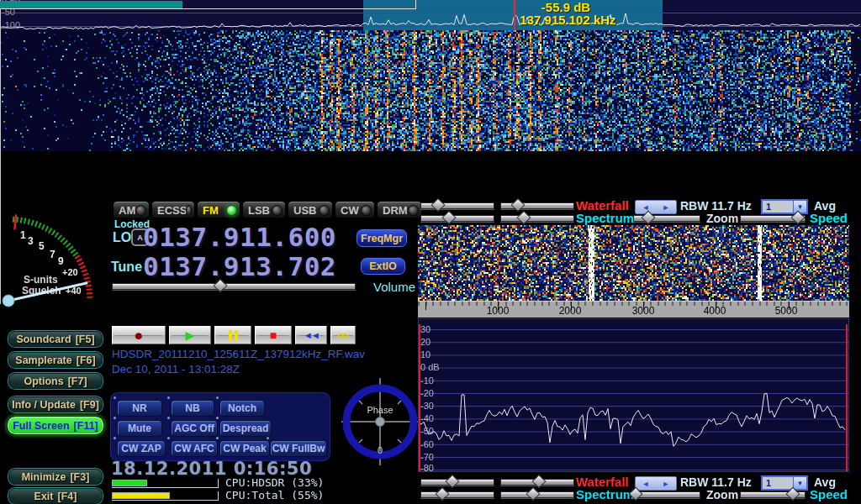 The width and height of the screenshot is (861, 504). What do you see at coordinates (239, 354) in the screenshot?
I see `recording-filename: HDSDR_20111210_125611Z_137912kHz_RF.wav` at bounding box center [239, 354].